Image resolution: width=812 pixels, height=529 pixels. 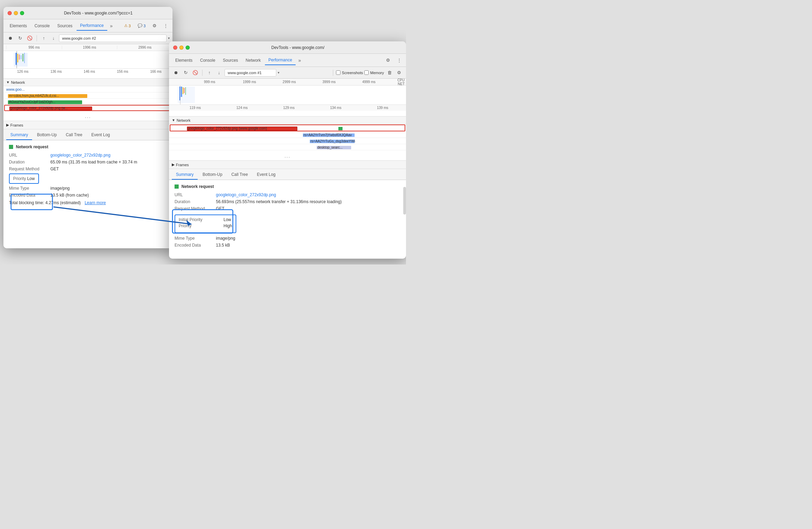 What do you see at coordinates (340, 129) in the screenshot?
I see `cache-indicator` at bounding box center [340, 129].